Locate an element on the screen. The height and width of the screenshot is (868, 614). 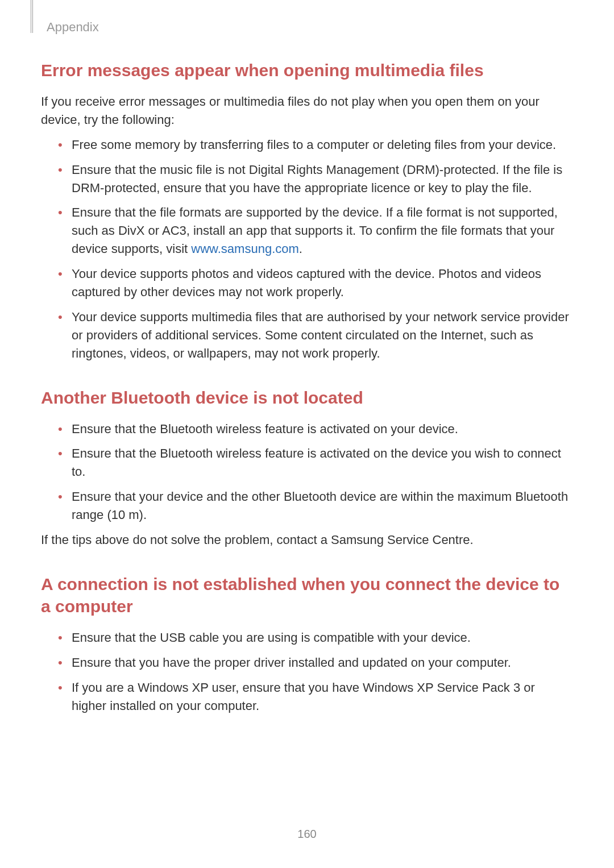
list-connection: Ensure that the USB cable you are using … is located at coordinates (307, 672).